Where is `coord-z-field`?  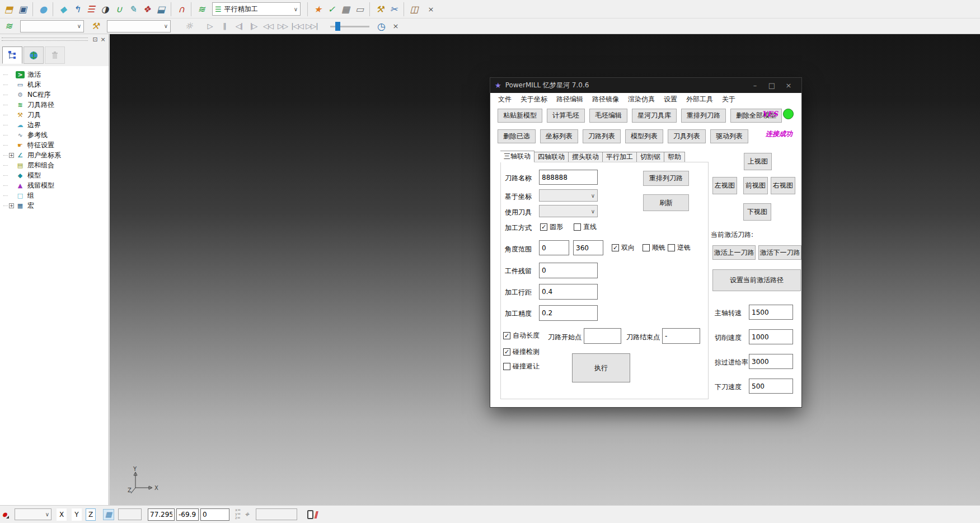 coord-z-field is located at coordinates (215, 515).